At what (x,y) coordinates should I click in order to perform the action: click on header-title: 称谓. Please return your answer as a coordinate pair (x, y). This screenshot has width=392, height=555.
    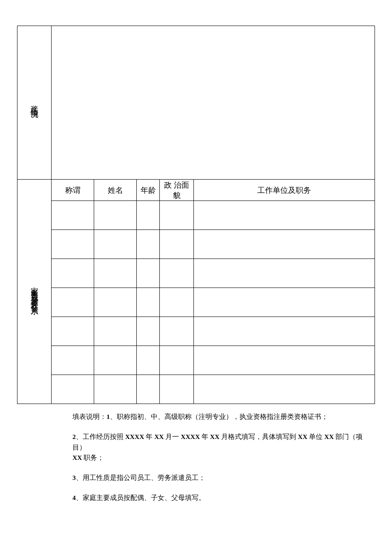
    Looking at the image, I should click on (73, 190).